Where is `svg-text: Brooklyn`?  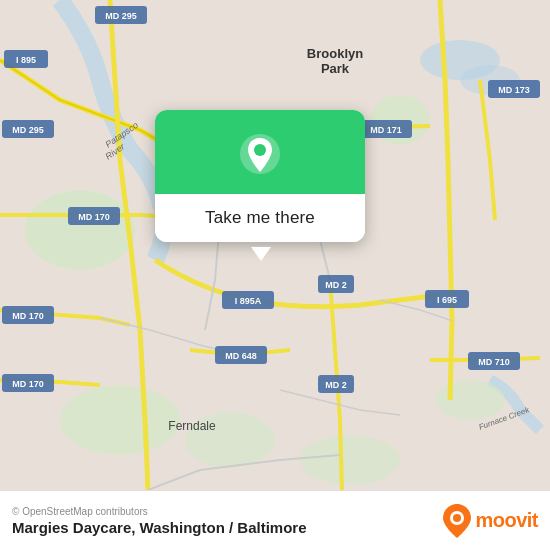
svg-text: Brooklyn is located at coordinates (335, 54).